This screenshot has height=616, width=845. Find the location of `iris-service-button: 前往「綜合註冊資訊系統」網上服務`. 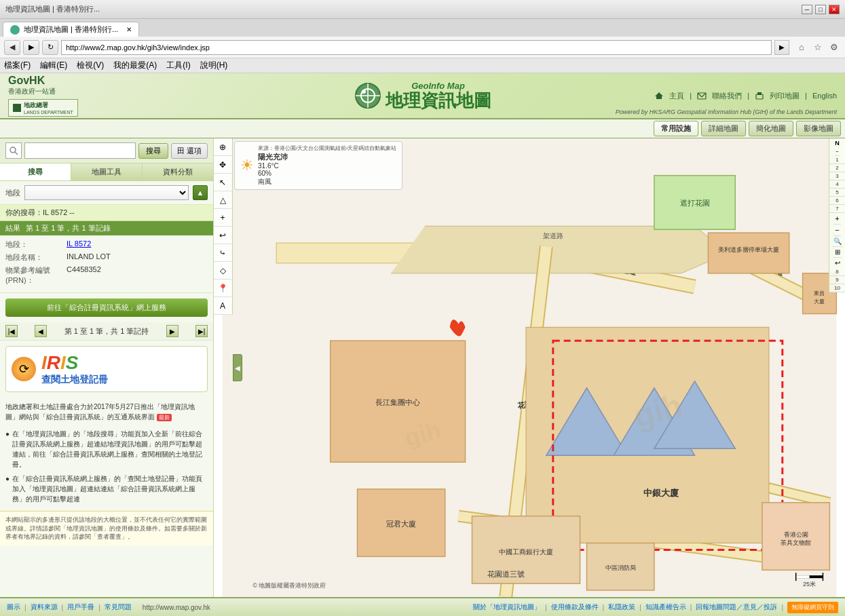

iris-service-button: 前往「綜合註冊資訊系統」網上服務 is located at coordinates (107, 308).